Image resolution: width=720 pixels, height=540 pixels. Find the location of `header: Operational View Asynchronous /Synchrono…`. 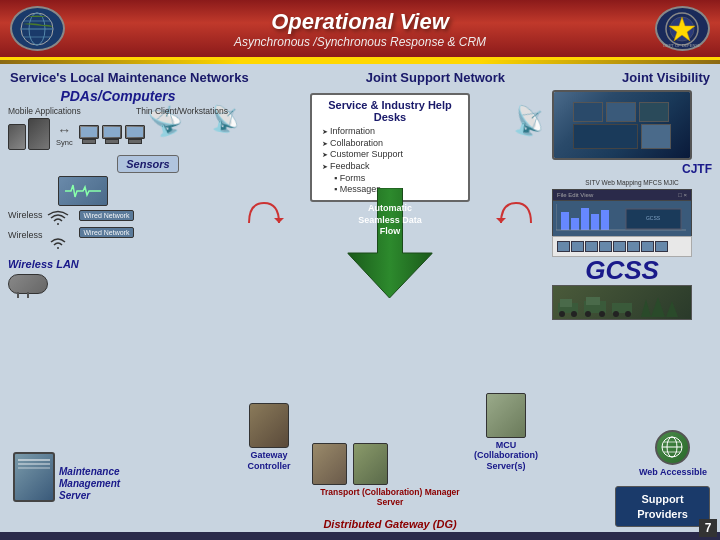

header: Operational View Asynchronous /Synchrono… is located at coordinates (360, 30).